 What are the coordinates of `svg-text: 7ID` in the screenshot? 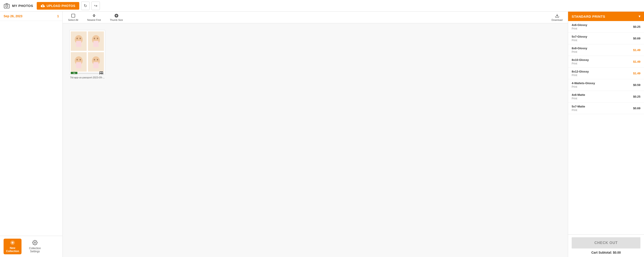 It's located at (74, 73).